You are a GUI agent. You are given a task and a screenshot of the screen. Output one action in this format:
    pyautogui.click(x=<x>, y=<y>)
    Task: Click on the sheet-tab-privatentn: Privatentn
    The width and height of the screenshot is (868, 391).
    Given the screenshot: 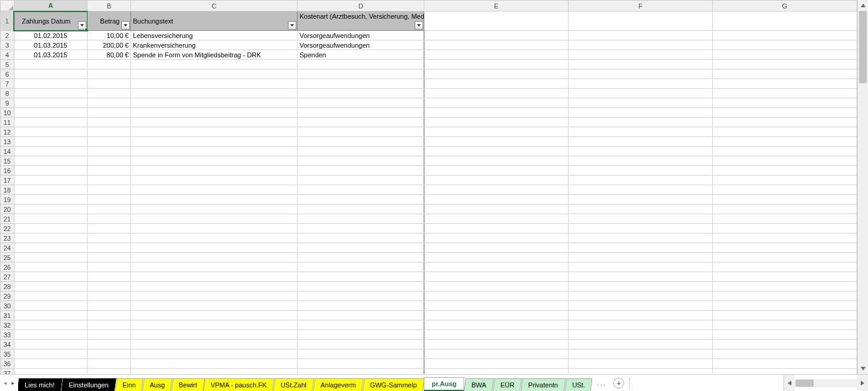 What is the action you would take?
    pyautogui.click(x=543, y=385)
    